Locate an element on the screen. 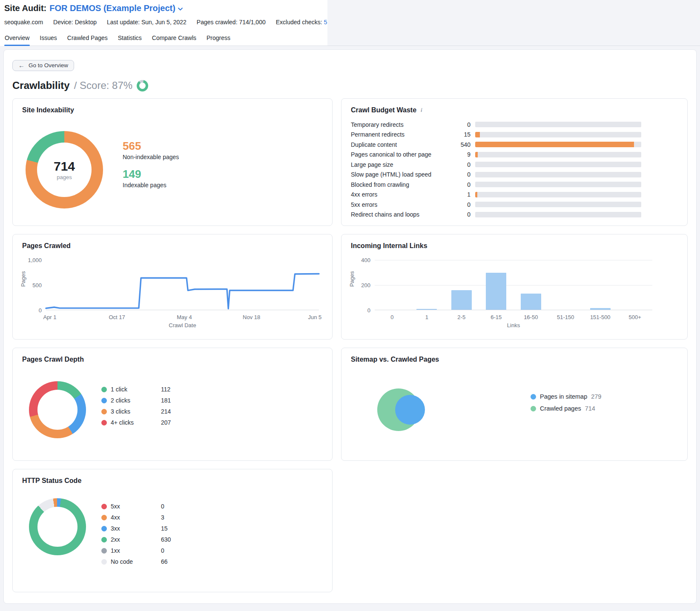 This screenshot has width=700, height=611. incoming-links-bar-chart: 012-56-1516-5051-150151-500500+0200400Pa… is located at coordinates (514, 291).